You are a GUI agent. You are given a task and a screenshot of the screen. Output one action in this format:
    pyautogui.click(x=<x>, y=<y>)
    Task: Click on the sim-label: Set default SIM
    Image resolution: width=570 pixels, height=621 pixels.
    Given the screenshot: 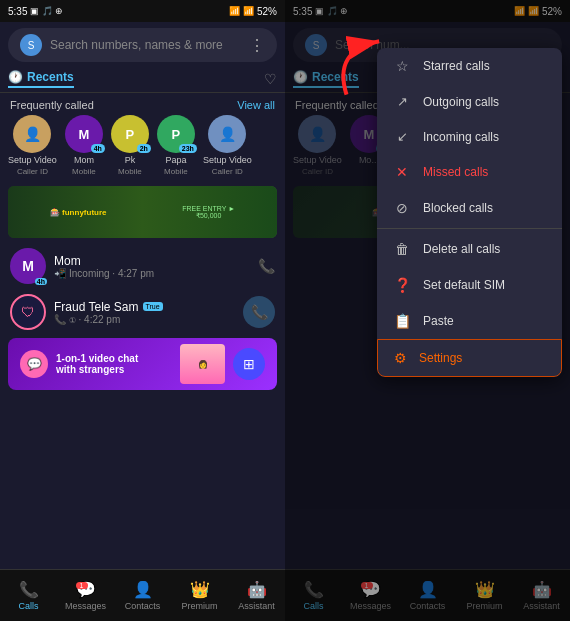 What is the action you would take?
    pyautogui.click(x=464, y=285)
    